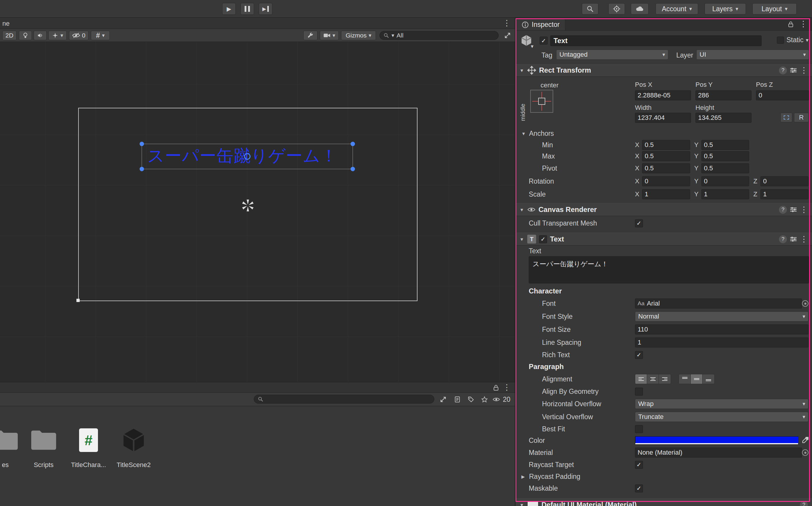 This screenshot has width=812, height=506. I want to click on align-center-button, so click(653, 379).